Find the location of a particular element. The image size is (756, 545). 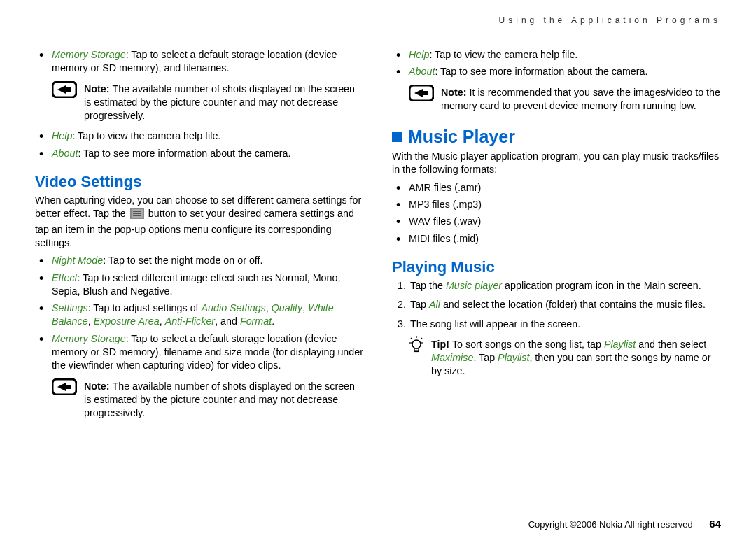

text: , and is located at coordinates (227, 321).